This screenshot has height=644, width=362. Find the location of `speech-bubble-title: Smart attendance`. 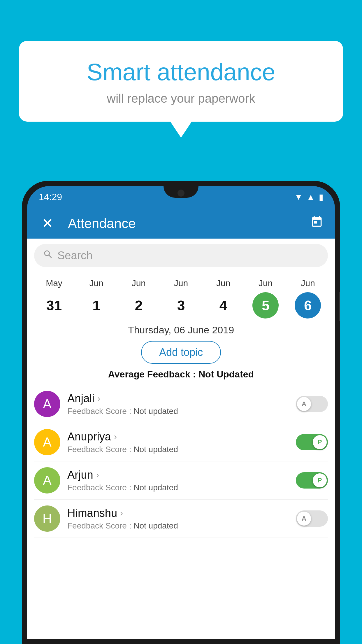

speech-bubble-title: Smart attendance is located at coordinates (181, 72).